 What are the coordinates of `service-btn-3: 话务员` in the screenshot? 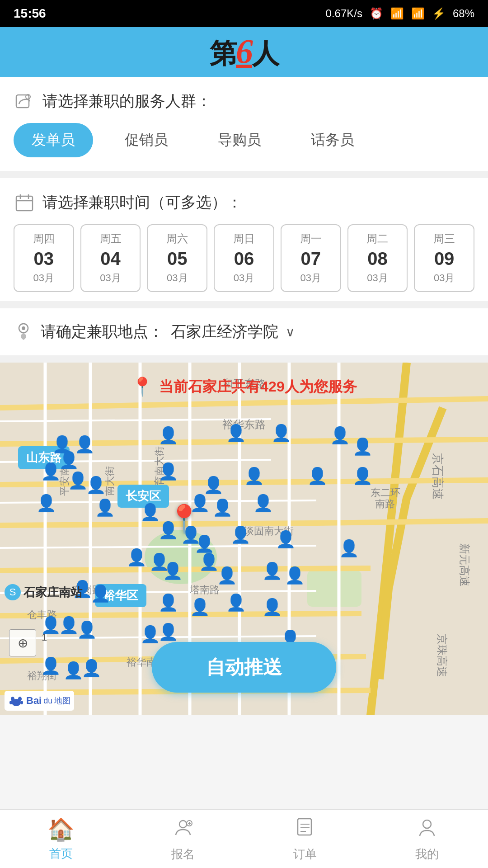 It's located at (333, 140).